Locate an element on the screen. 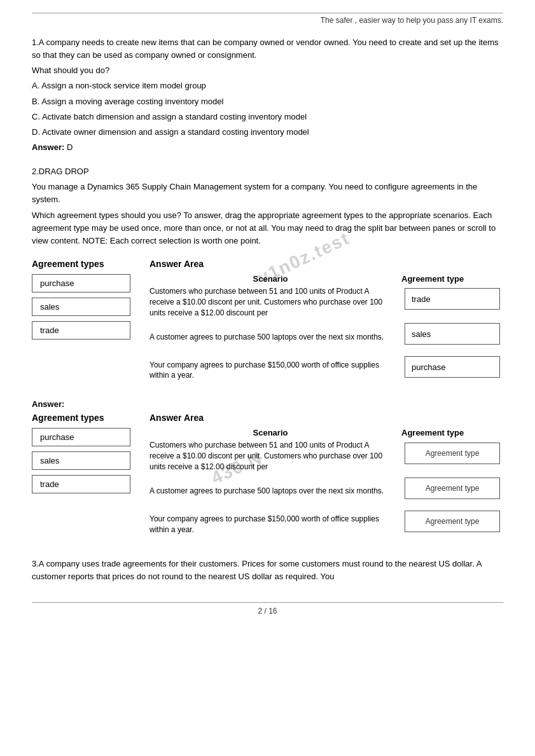  answer-area-label: Answer Area is located at coordinates (326, 264).